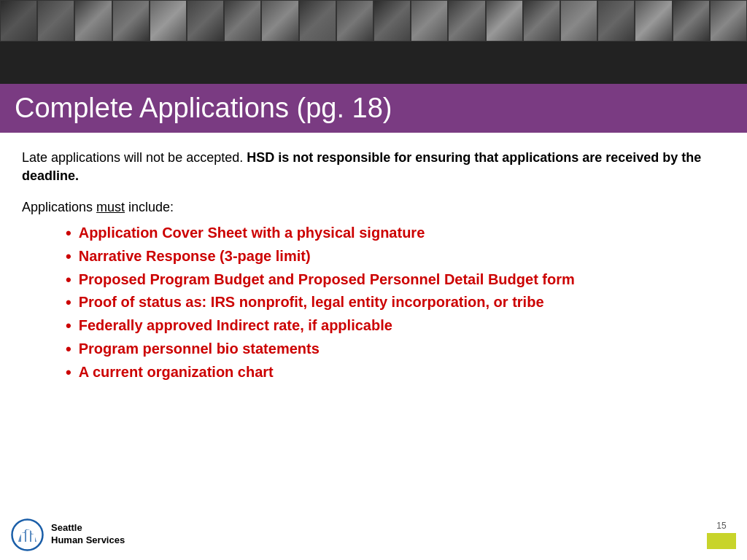 This screenshot has height=560, width=747. What do you see at coordinates (395, 326) in the screenshot?
I see `list-item: Federally approved Indirect rate, if app…` at bounding box center [395, 326].